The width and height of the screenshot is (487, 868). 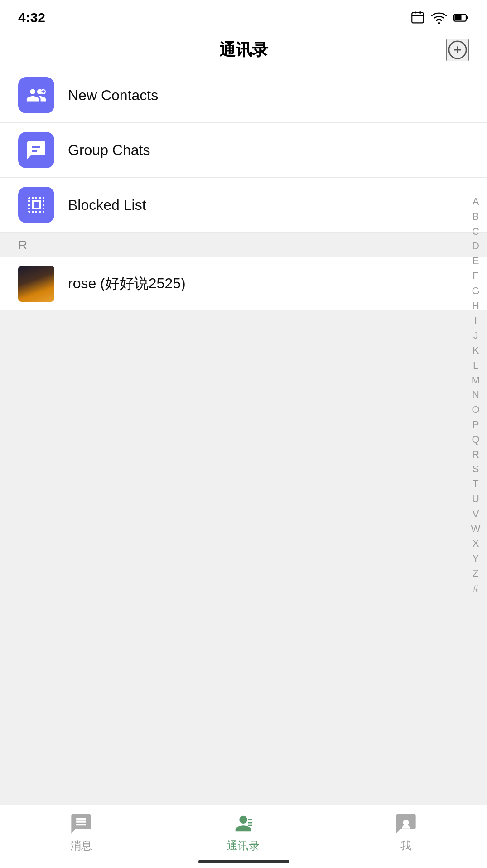 I want to click on status-icons, so click(x=439, y=18).